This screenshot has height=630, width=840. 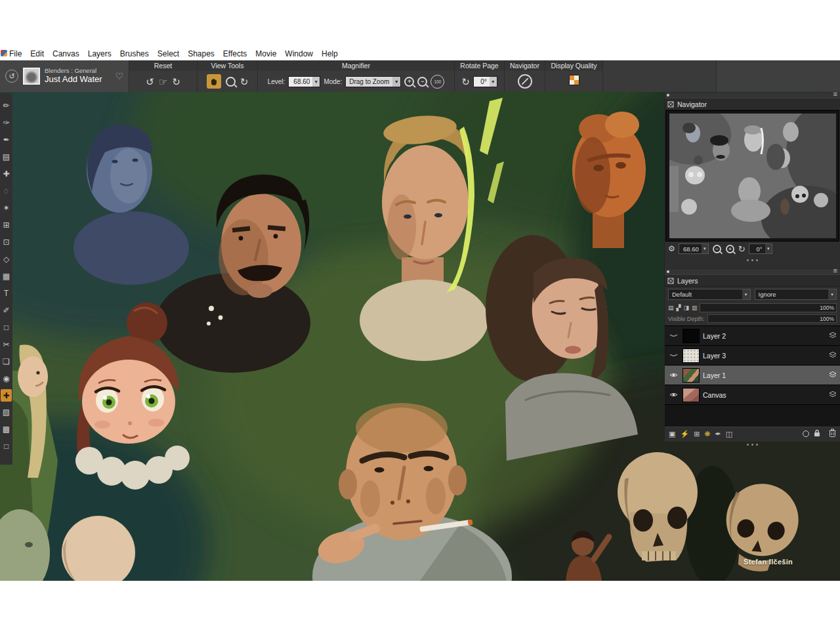 What do you see at coordinates (74, 76) in the screenshot?
I see `brush-labels: Blenders : General Just Add Water` at bounding box center [74, 76].